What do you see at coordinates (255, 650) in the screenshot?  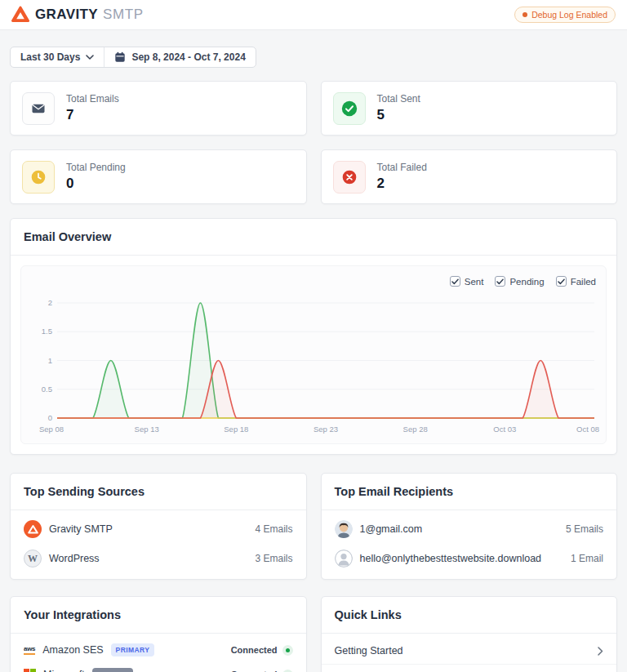 I see `status-label: Connected` at bounding box center [255, 650].